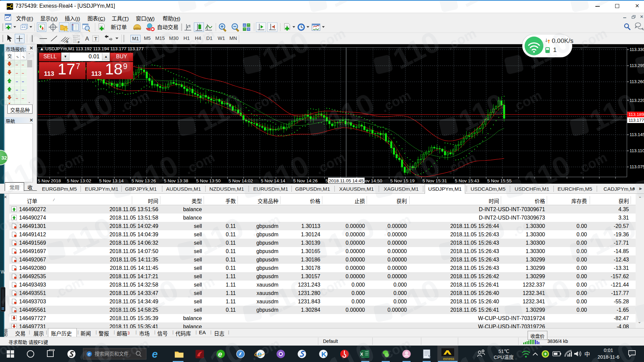 The image size is (644, 362). I want to click on svg-text: 新订单, so click(119, 27).